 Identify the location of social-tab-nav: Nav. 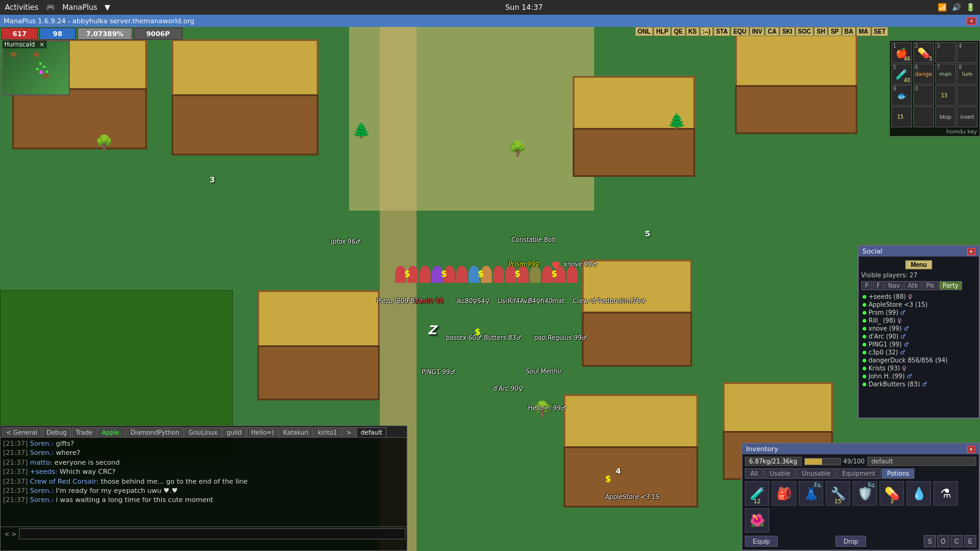
(894, 285).